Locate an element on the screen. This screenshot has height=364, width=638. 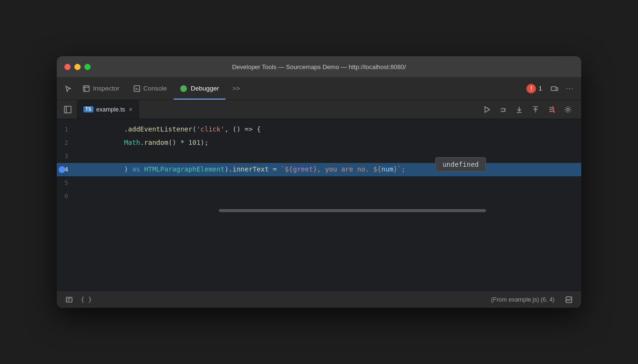
line-number-5: 5 is located at coordinates (66, 183).